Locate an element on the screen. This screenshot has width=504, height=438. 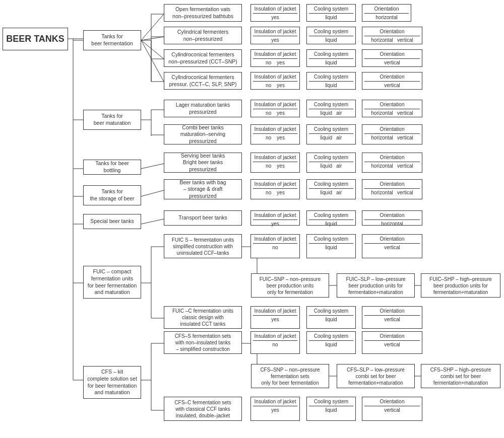
beer-bag: Beer tanks with bag– storage & draftpres… is located at coordinates (203, 189).